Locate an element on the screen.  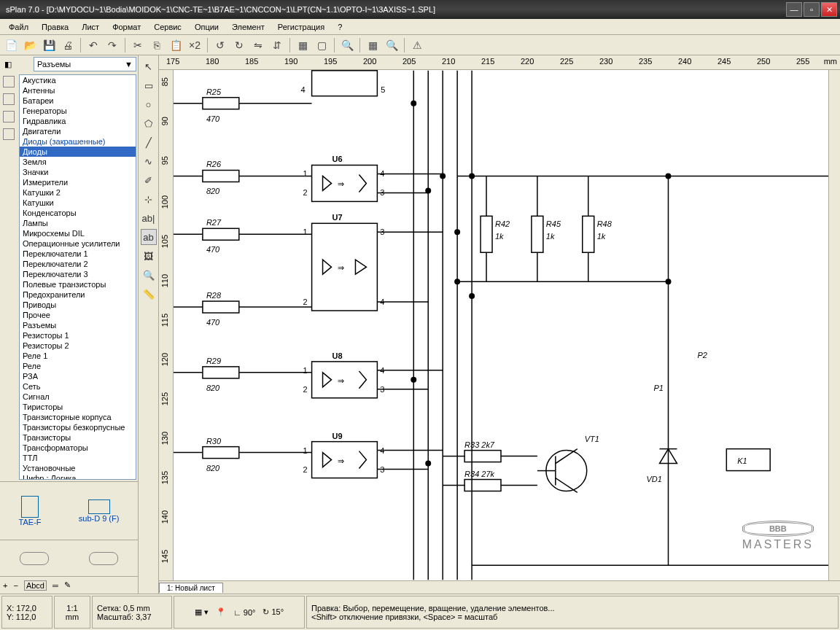
menu-Элемент: Элемент is located at coordinates (248, 27).